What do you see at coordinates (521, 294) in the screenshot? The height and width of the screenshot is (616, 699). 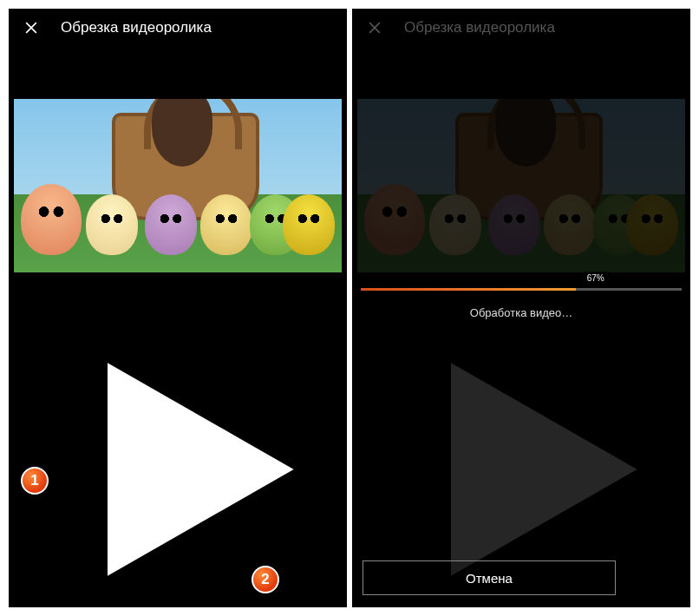 I see `progress-area: 67% Обработка видео…` at bounding box center [521, 294].